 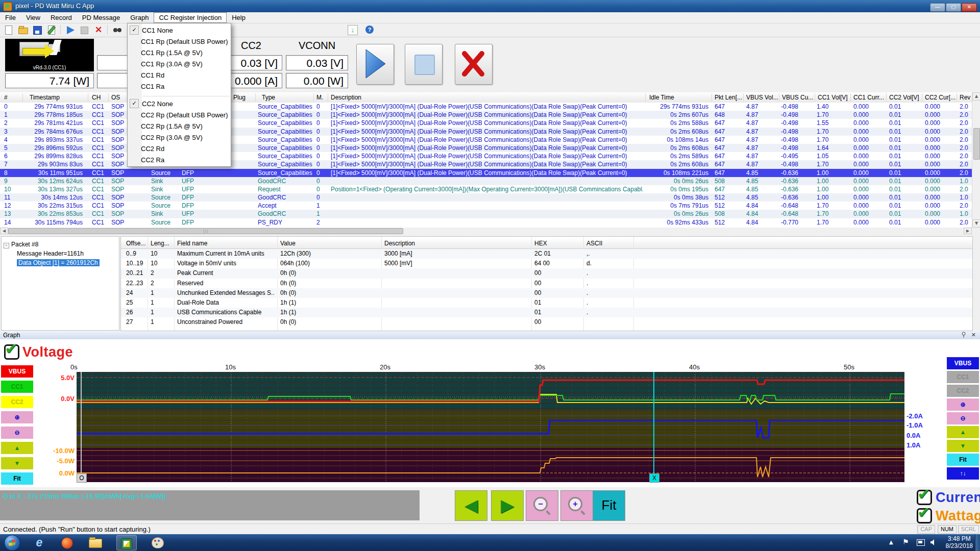 I want to click on col-header: Plug, so click(x=239, y=97).